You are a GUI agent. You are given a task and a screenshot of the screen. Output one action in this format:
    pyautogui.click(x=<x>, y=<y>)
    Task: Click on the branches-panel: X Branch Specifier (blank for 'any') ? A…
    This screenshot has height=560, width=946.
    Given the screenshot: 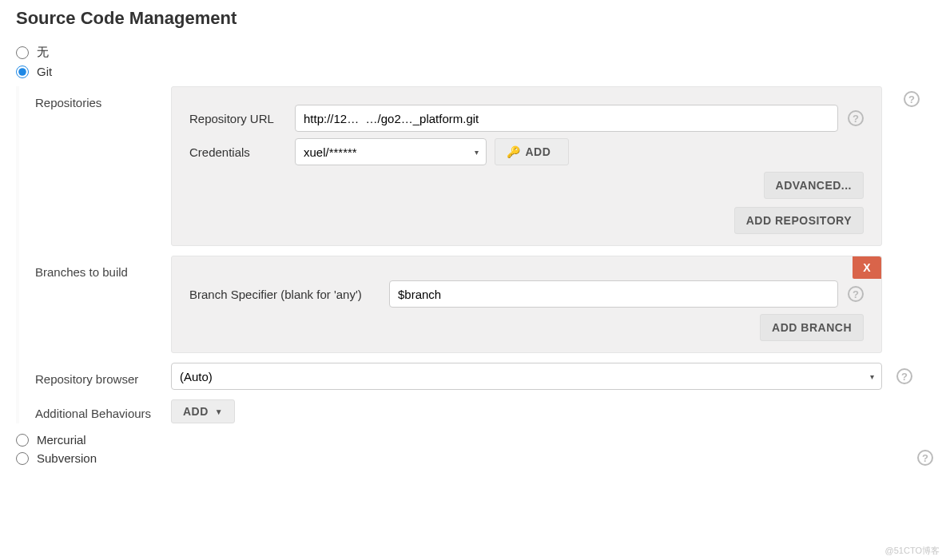 What is the action you would take?
    pyautogui.click(x=527, y=304)
    